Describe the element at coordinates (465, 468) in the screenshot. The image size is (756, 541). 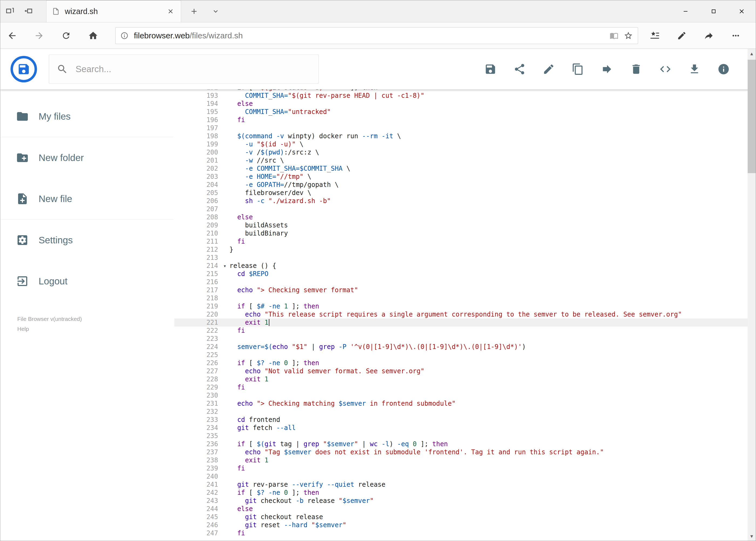
I see `code-line-239: 239 fi` at that location.